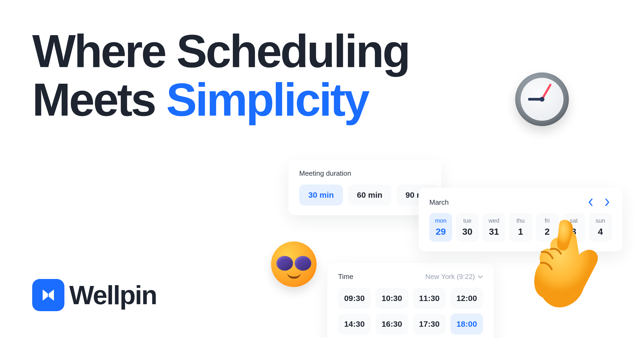  What do you see at coordinates (321, 195) in the screenshot?
I see `duration-option: 30 min` at bounding box center [321, 195].